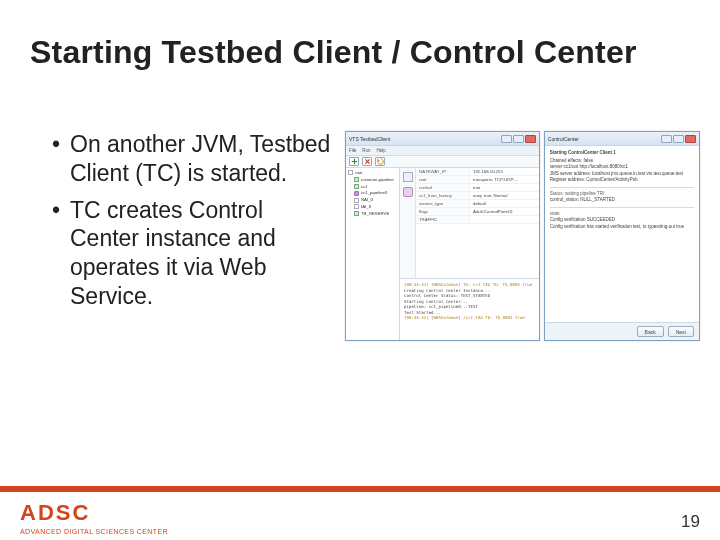 The width and height of the screenshot is (720, 540). I want to click on table-row: cc1_from_factoryamq; true; Normal, so click(478, 196).